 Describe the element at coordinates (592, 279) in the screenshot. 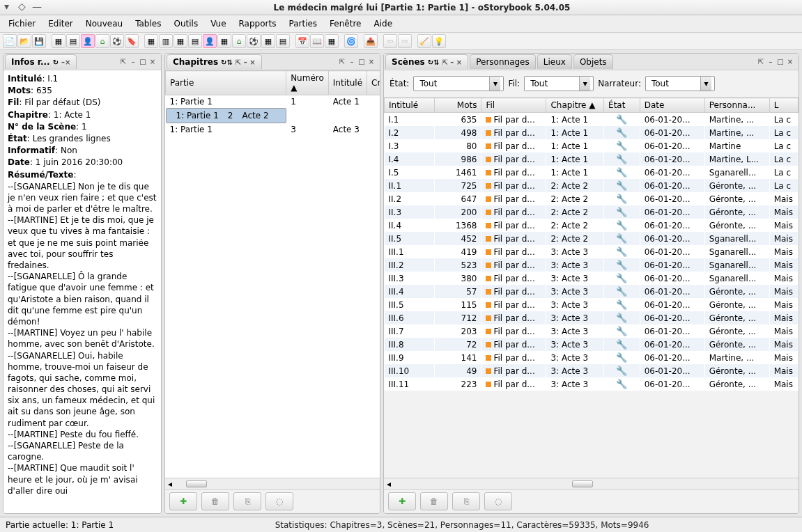

I see `scene-row: III.3380Fil par d...3: Acte 3🔧06-01-20..…` at that location.